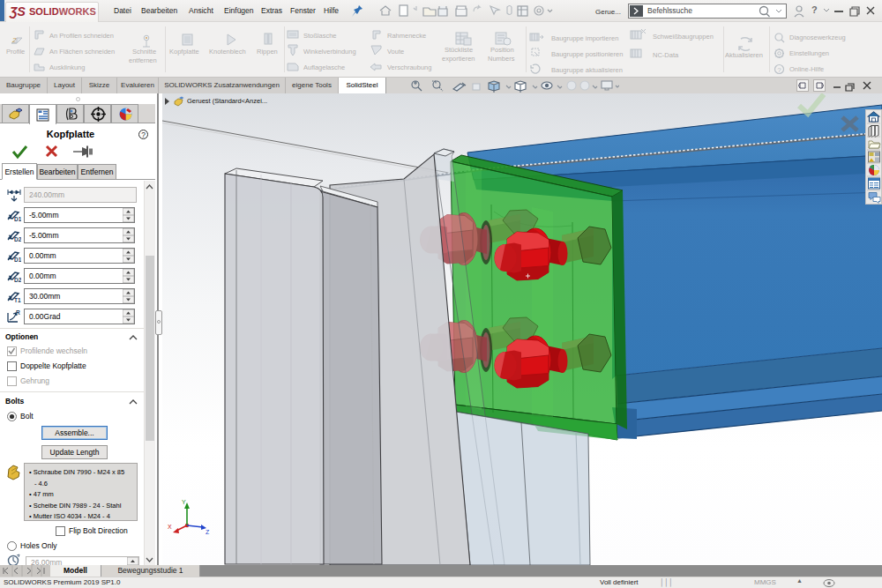 The width and height of the screenshot is (882, 588). Describe the element at coordinates (18, 312) in the screenshot. I see `svg-text: R` at that location.